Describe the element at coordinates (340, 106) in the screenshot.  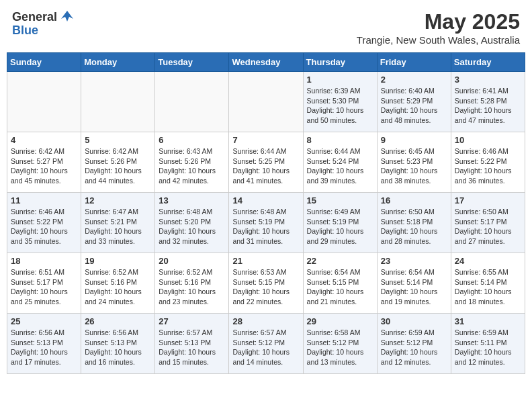
I see `day-info: Sunrise: 6:39 AM Sunset: 5:30 PM Dayligh…` at that location.